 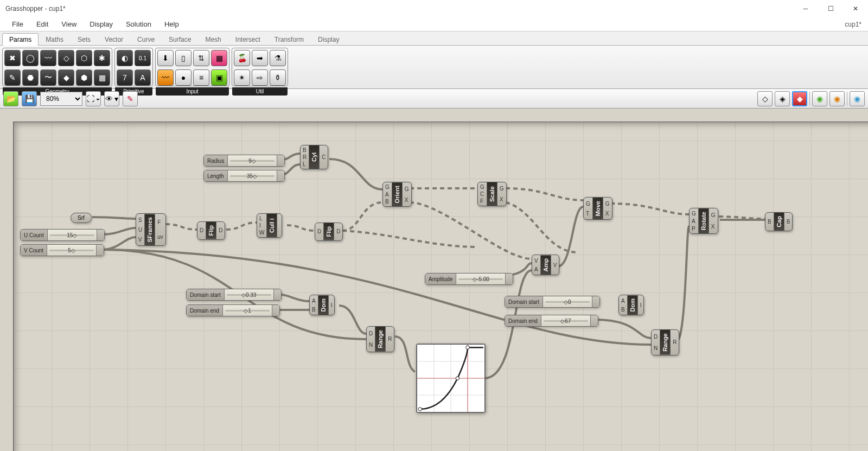 What do you see at coordinates (201, 78) in the screenshot?
I see `input-icon: ≡` at bounding box center [201, 78].